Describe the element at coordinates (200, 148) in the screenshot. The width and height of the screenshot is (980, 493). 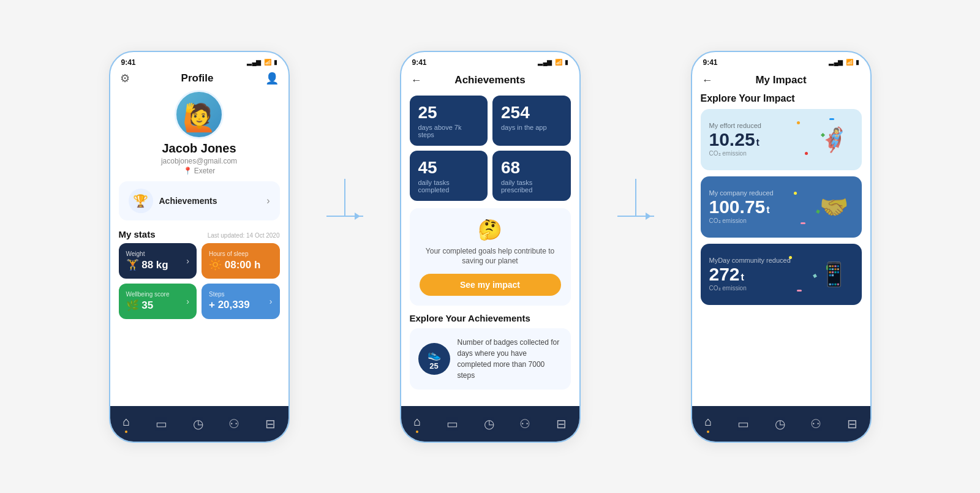
I see `user-name: Jacob Jones` at that location.